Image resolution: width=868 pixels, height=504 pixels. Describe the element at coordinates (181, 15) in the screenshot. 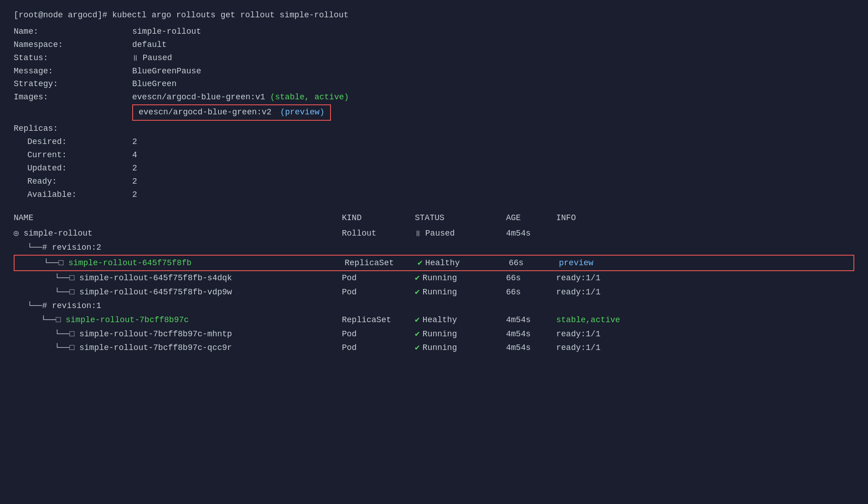

I see `prompt-text: [root@node argocd]# kubectl argo rollout…` at that location.